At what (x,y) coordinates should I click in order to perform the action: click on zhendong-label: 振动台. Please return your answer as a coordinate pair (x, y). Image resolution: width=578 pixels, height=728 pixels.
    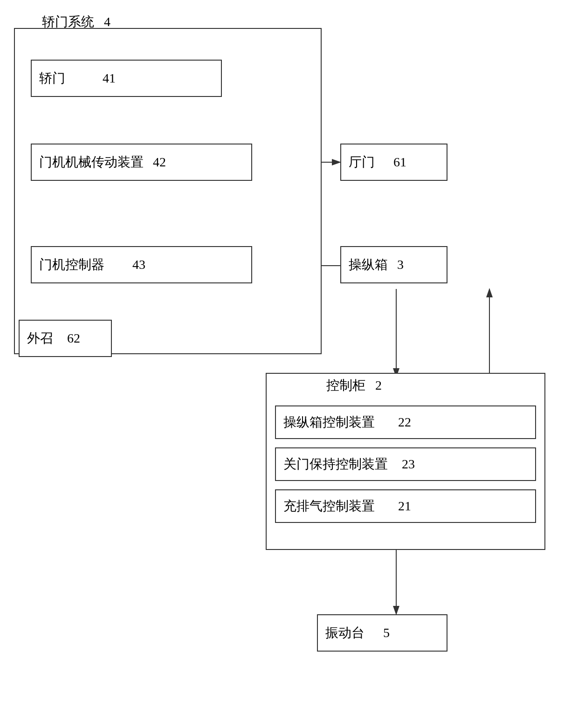
    Looking at the image, I should click on (345, 633).